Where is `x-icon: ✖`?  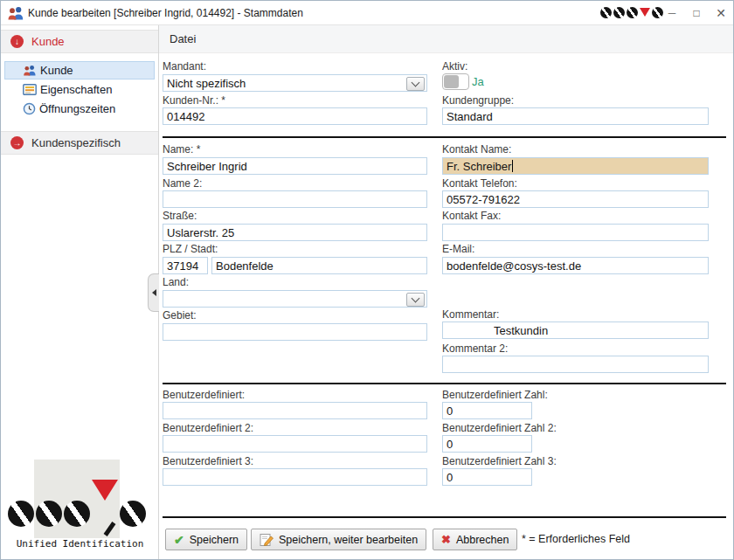 x-icon: ✖ is located at coordinates (446, 540).